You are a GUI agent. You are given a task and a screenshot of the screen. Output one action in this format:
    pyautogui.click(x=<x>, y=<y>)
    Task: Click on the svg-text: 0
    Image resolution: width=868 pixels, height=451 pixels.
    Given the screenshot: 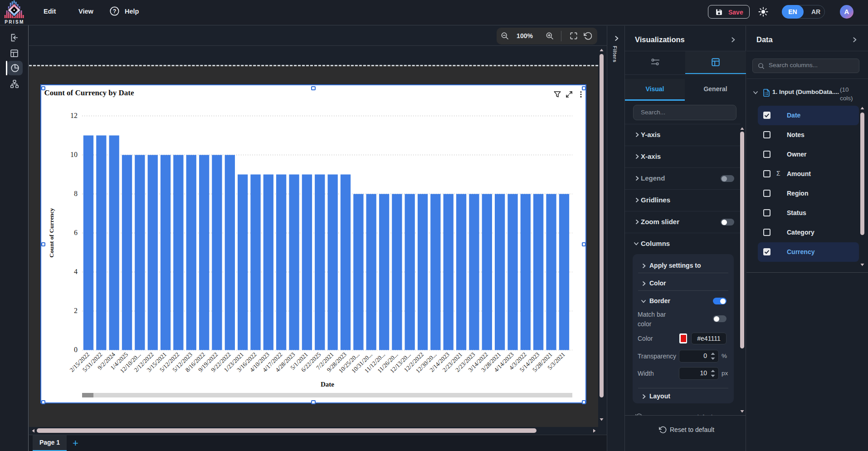 What is the action you would take?
    pyautogui.click(x=76, y=349)
    